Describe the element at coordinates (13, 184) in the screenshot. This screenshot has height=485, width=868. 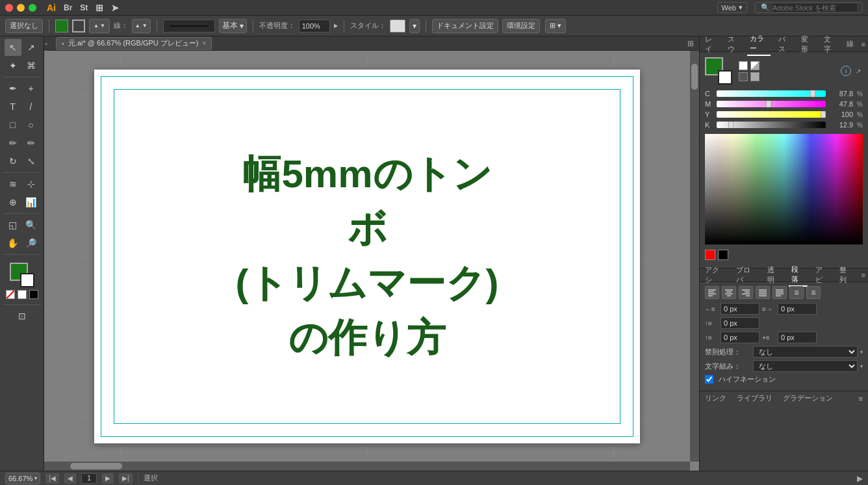
I see `warp-tool: ≋` at that location.